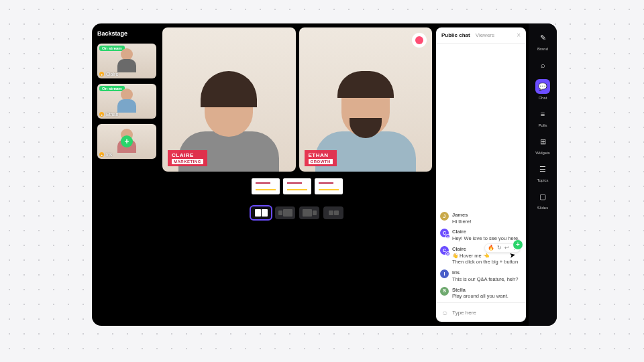  I want to click on layout-switcher, so click(297, 213).